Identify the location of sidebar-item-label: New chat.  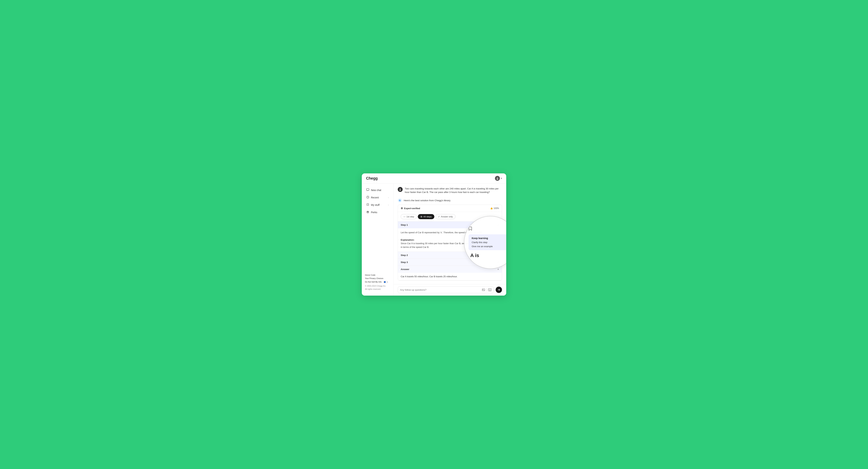
(380, 190).